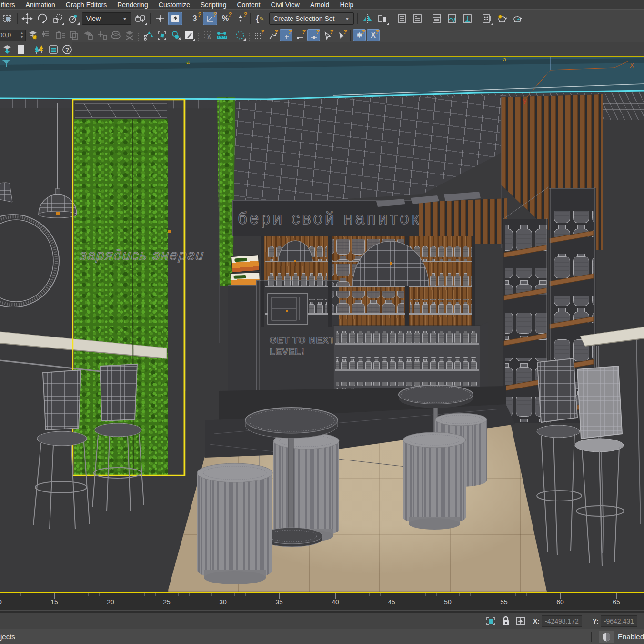 This screenshot has height=644, width=644. What do you see at coordinates (21, 50) in the screenshot?
I see `white-swatch-icon` at bounding box center [21, 50].